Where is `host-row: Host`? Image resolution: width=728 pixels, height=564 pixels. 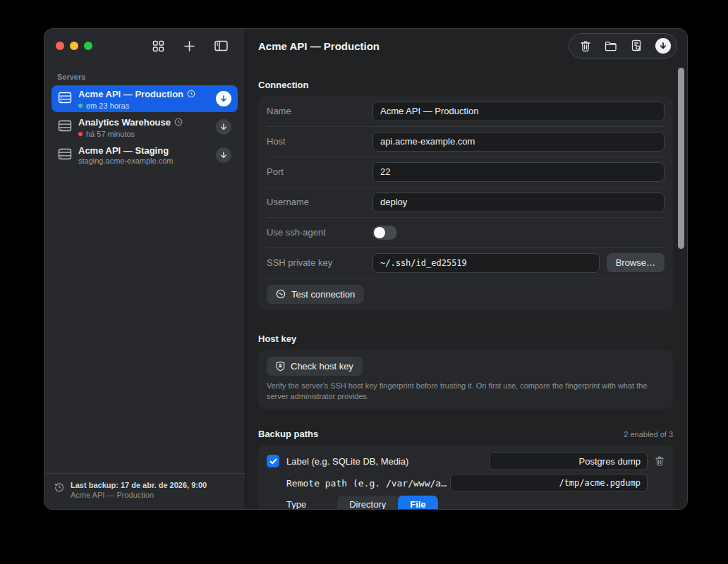 host-row: Host is located at coordinates (466, 141).